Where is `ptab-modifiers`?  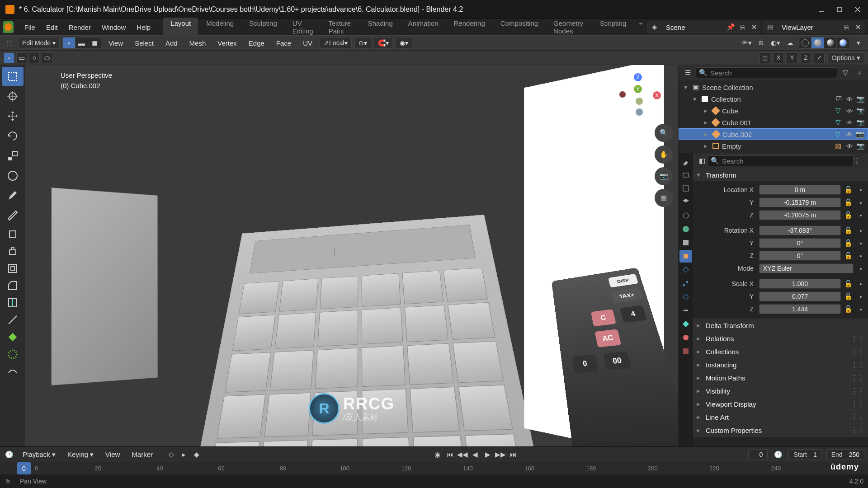 ptab-modifiers is located at coordinates (686, 270).